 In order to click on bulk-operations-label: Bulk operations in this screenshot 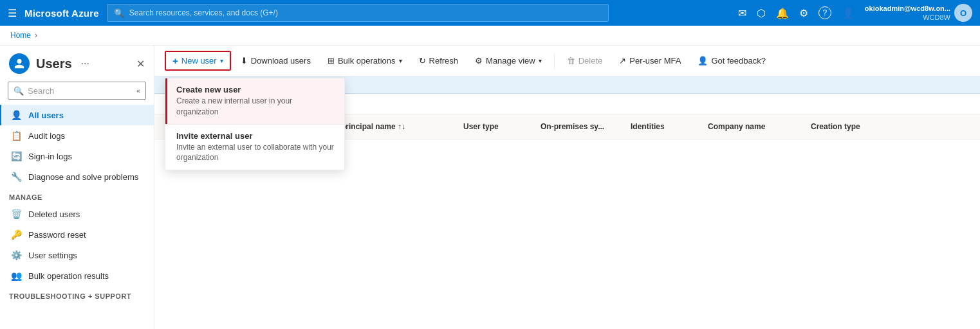, I will do `click(367, 60)`.